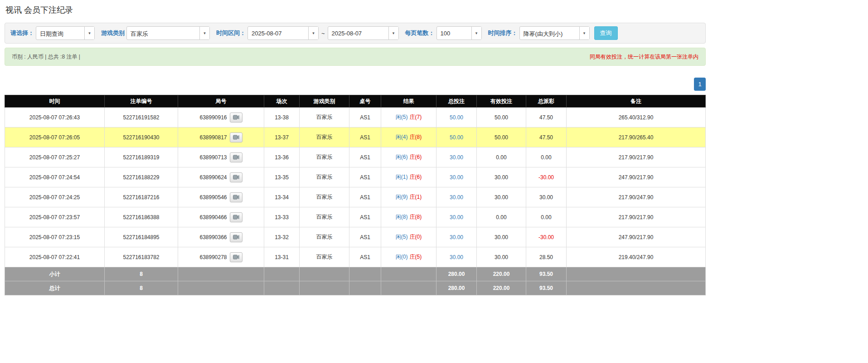 This screenshot has height=363, width=868. Describe the element at coordinates (416, 257) in the screenshot. I see `result-banker: 庄(5)` at that location.